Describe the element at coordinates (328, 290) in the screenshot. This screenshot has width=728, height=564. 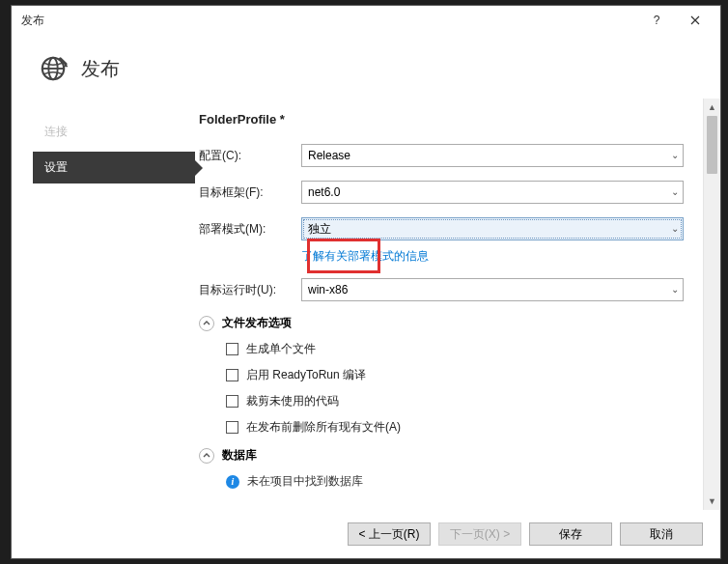
I see `combo-runtime-value: win-x86` at that location.